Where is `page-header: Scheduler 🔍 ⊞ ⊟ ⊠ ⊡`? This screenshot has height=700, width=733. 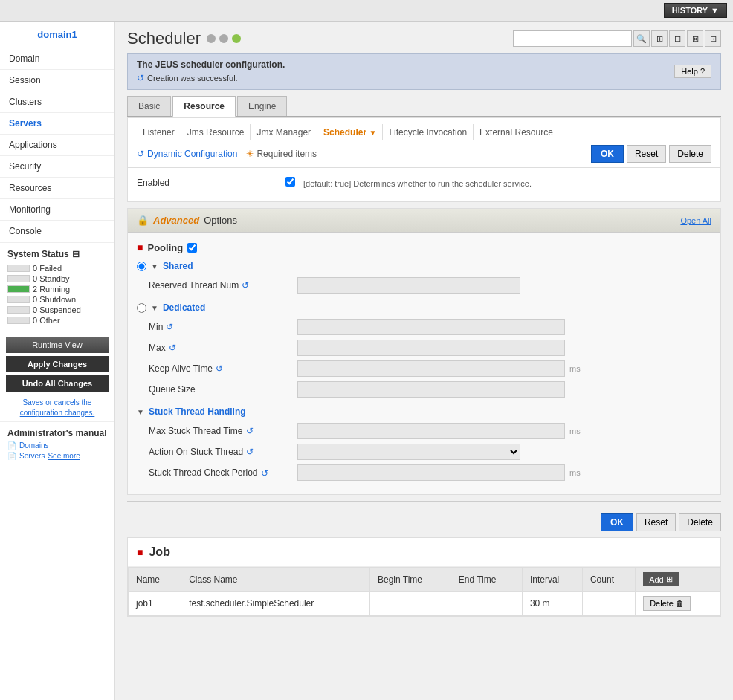
page-header: Scheduler 🔍 ⊞ ⊟ ⊠ ⊡ is located at coordinates (424, 37).